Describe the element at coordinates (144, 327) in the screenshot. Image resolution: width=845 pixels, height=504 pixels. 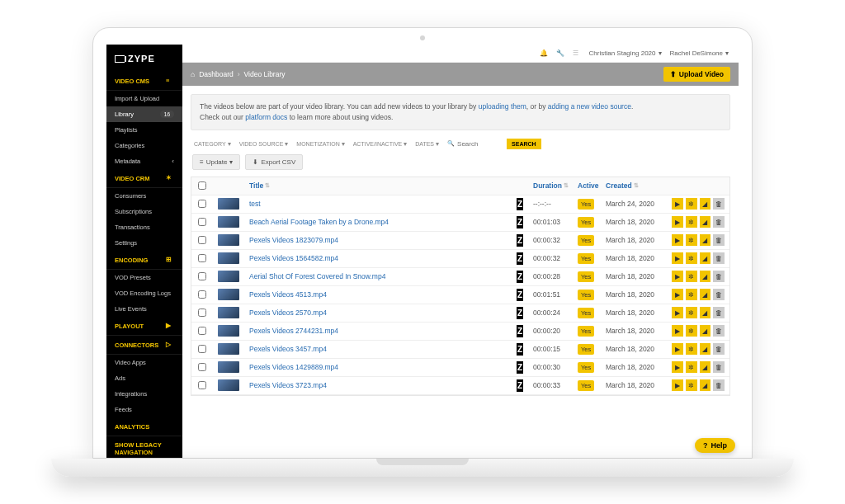
I see `sidebar-section-playout: PLAYOUT▶` at that location.